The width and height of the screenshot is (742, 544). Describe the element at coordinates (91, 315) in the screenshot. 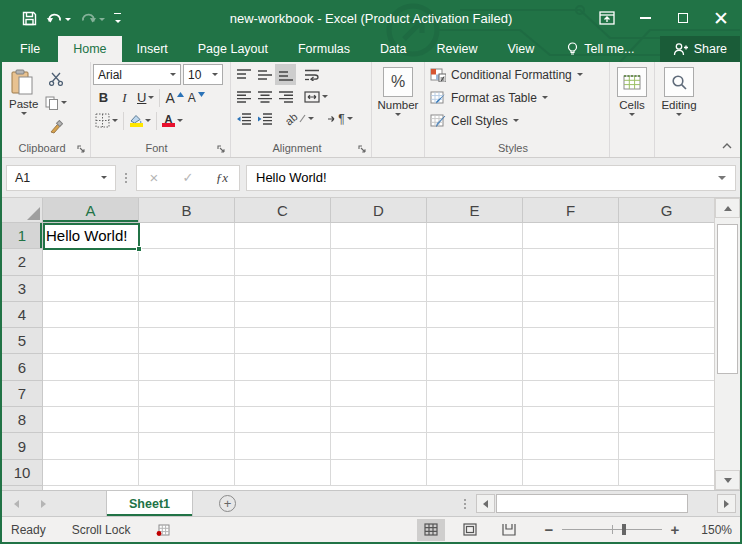

I see `cell-A4` at that location.